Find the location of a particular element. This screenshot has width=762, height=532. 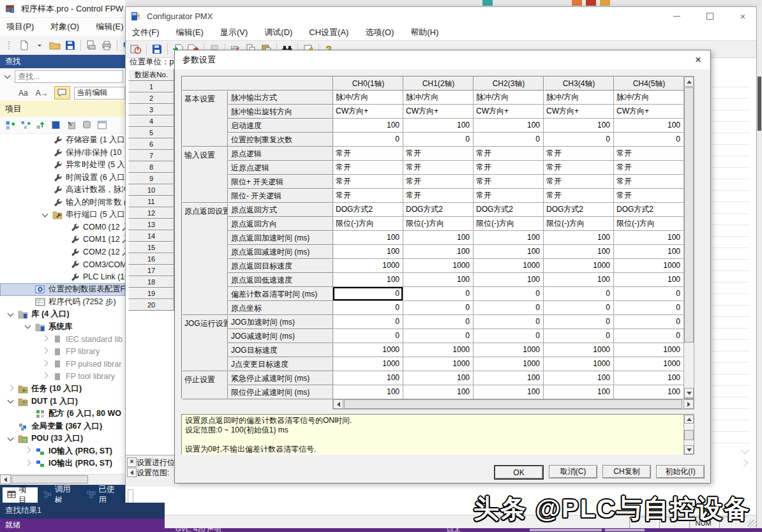

data-table-row: 7 is located at coordinates (151, 156).